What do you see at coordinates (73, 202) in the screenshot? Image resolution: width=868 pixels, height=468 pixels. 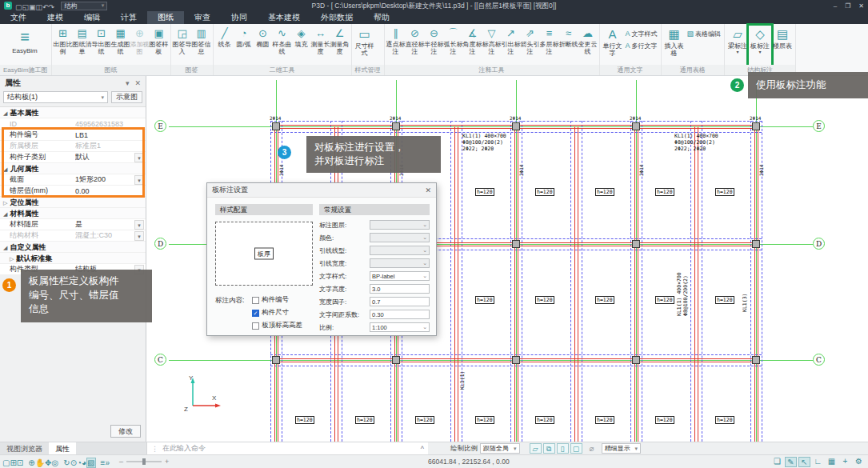 I see `property-section-定位属性: ▷定位属性` at bounding box center [73, 202].